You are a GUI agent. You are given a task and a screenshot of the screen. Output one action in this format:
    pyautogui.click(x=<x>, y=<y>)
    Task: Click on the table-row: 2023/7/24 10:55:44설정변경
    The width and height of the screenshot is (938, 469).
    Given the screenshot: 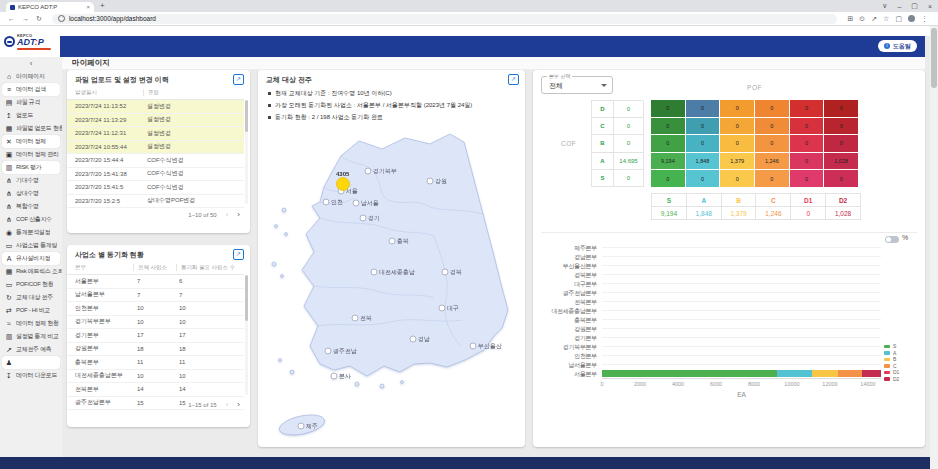 What is the action you would take?
    pyautogui.click(x=156, y=148)
    